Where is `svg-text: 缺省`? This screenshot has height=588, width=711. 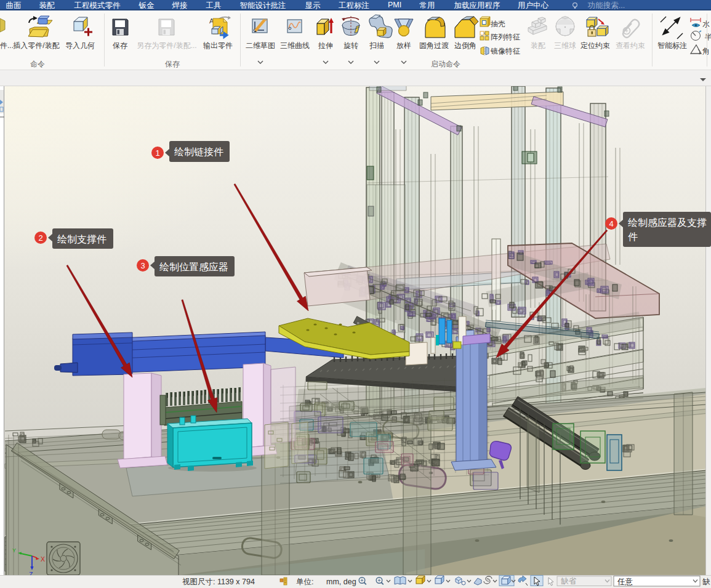 svg-text: 缺省 is located at coordinates (569, 581).